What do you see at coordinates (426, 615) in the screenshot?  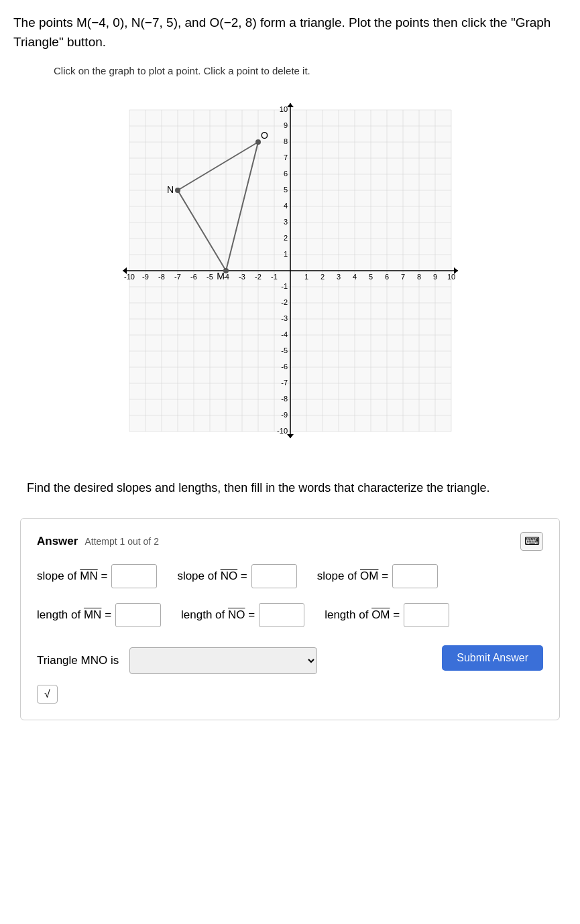 I see `length-OM-input` at bounding box center [426, 615].